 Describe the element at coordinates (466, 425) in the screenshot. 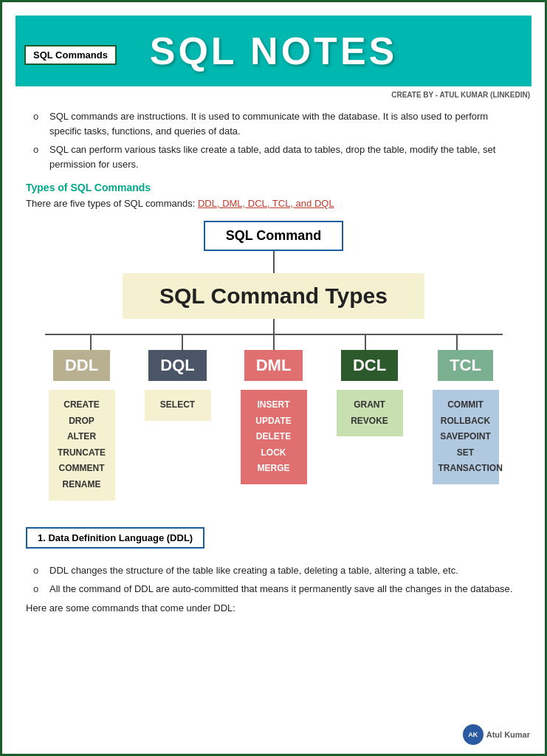

I see `type-col-tcl: TCL COMMITROLLBACKSAVEPOINTSET TRANSACTI…` at that location.